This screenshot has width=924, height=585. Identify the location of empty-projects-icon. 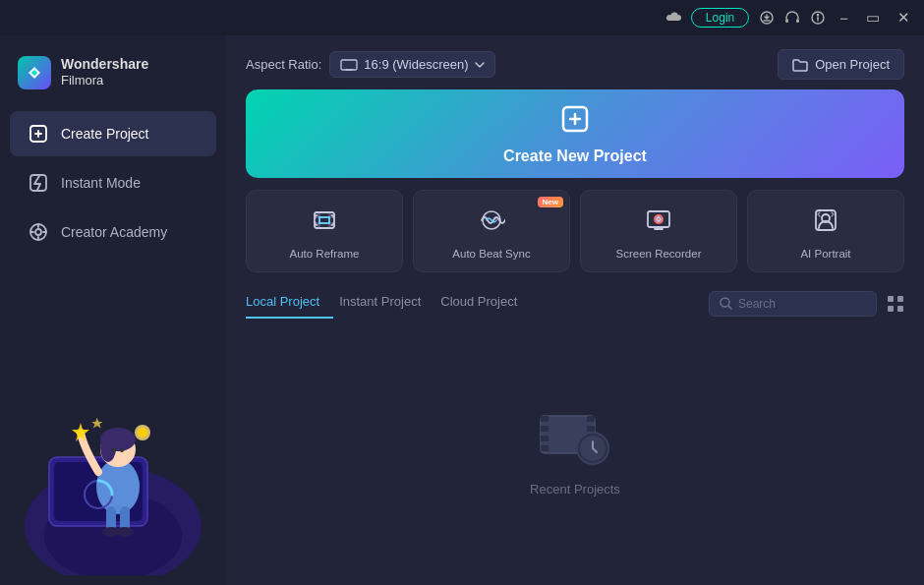
(575, 436).